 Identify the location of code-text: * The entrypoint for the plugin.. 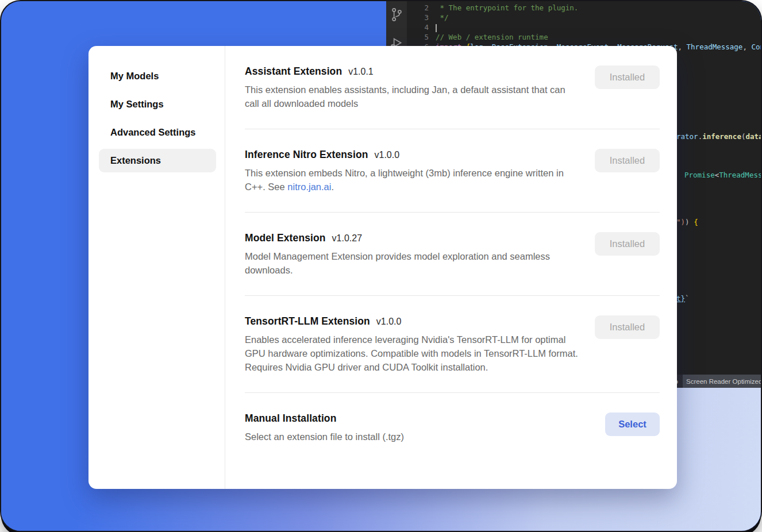
(503, 8).